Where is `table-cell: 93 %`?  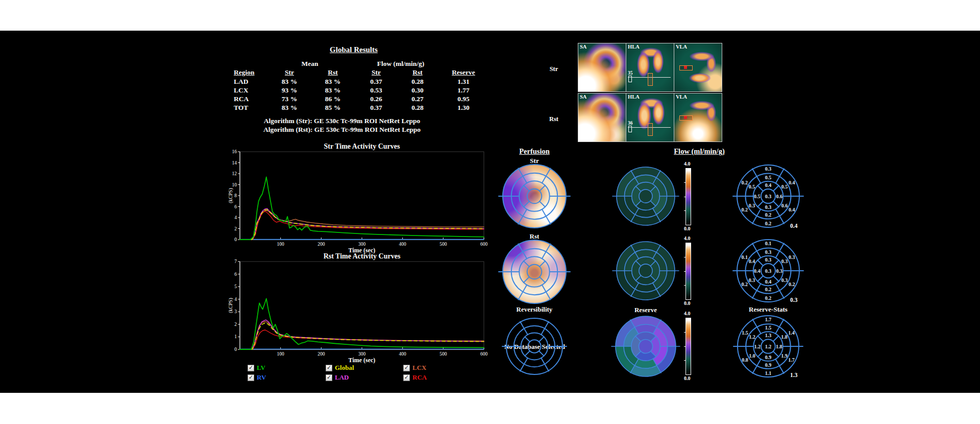
table-cell: 93 % is located at coordinates (289, 90).